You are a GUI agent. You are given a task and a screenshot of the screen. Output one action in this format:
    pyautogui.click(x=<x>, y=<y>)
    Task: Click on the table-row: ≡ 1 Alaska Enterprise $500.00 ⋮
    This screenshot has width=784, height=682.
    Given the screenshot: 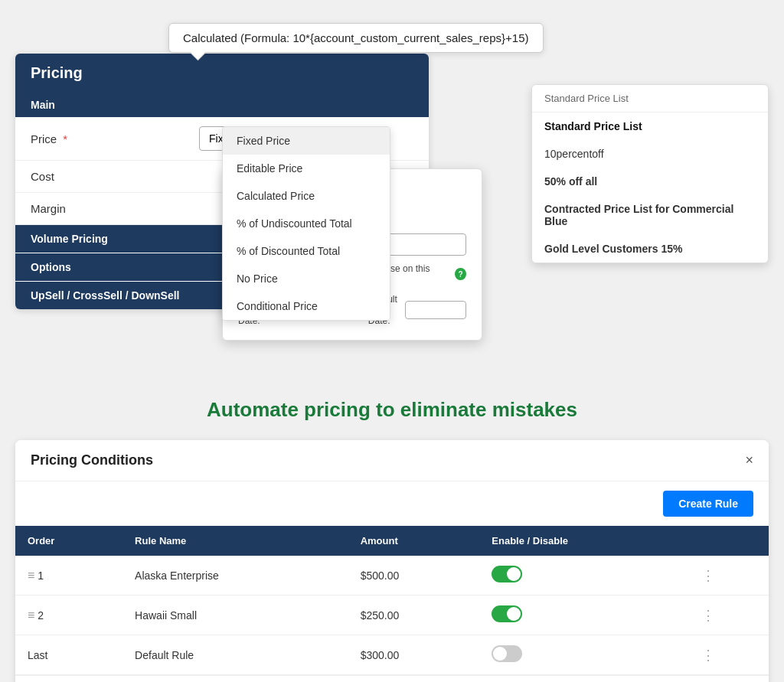 What is the action you would take?
    pyautogui.click(x=392, y=576)
    